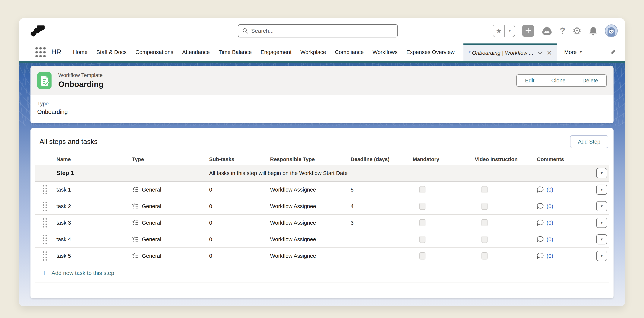 This screenshot has width=644, height=318. Describe the element at coordinates (382, 206) in the screenshot. I see `task-deadline: 4` at that location.